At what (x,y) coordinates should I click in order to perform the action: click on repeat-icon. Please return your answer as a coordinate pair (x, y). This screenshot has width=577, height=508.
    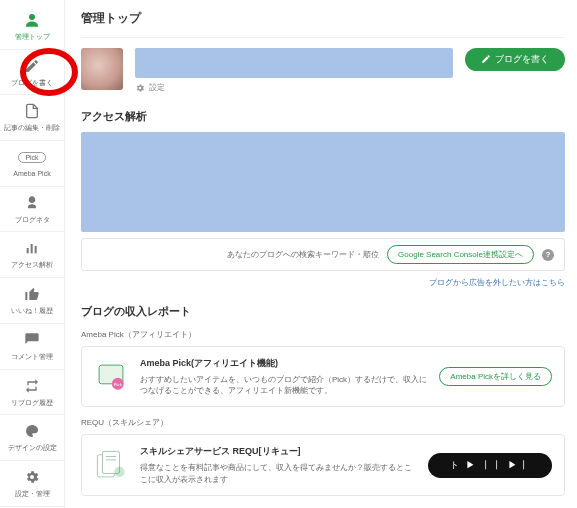
    Looking at the image, I should click on (32, 386).